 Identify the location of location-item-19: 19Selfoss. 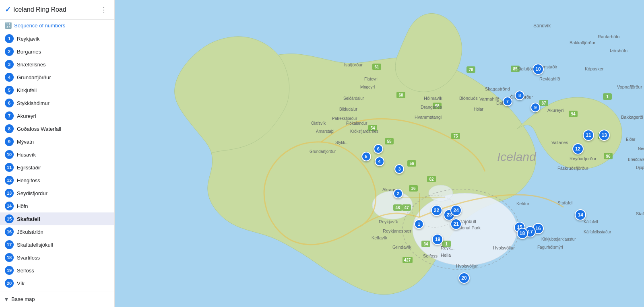
(57, 270).